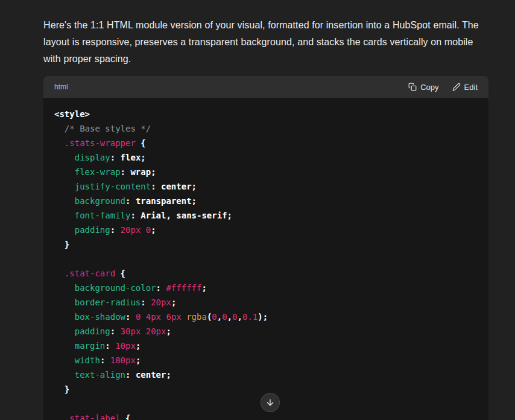  Describe the element at coordinates (270, 402) in the screenshot. I see `scroll-to-bottom-button` at that location.